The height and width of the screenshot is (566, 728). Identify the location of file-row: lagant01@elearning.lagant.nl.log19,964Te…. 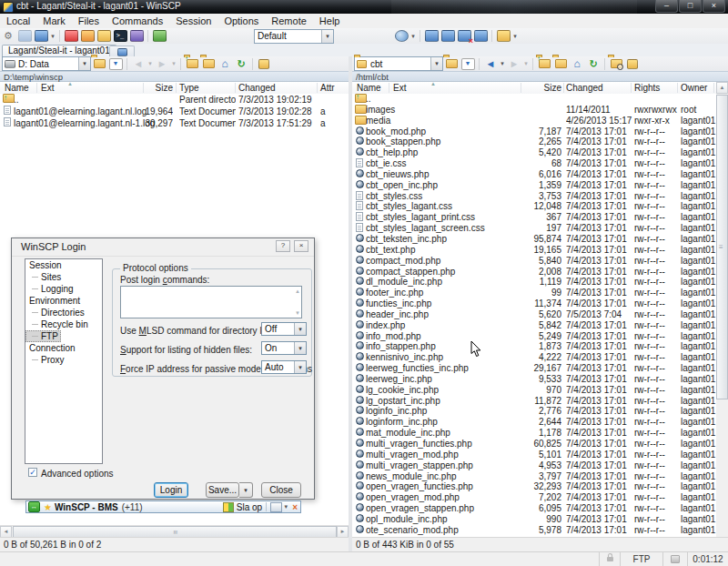
(175, 111).